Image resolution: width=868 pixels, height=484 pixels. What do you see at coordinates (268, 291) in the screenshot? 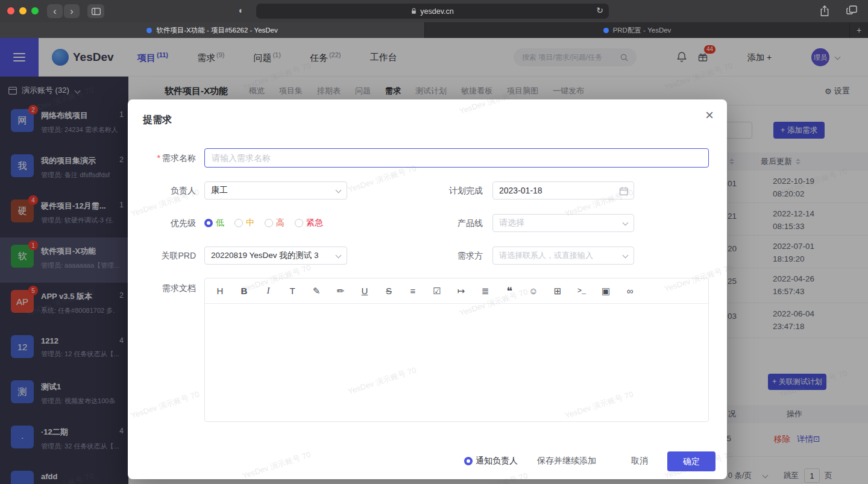
I see `italic-icon: I` at bounding box center [268, 291].